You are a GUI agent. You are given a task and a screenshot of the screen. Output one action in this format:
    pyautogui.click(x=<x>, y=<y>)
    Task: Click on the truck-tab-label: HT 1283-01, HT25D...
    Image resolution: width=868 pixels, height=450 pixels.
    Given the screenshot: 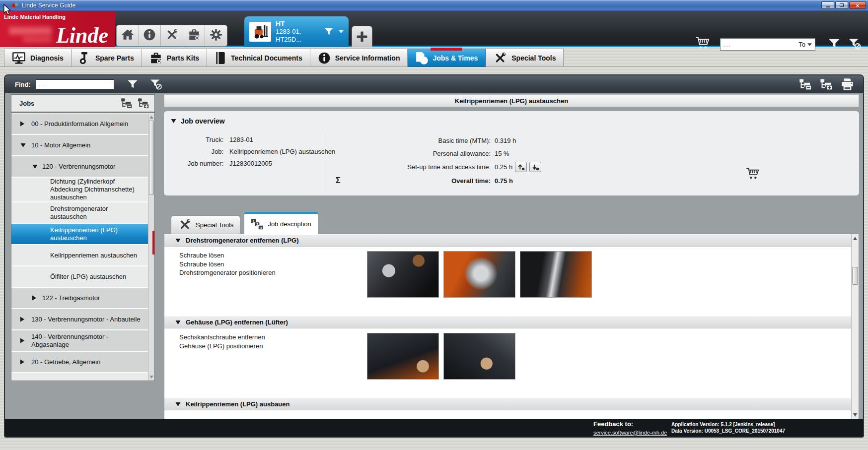 What is the action you would take?
    pyautogui.click(x=298, y=32)
    